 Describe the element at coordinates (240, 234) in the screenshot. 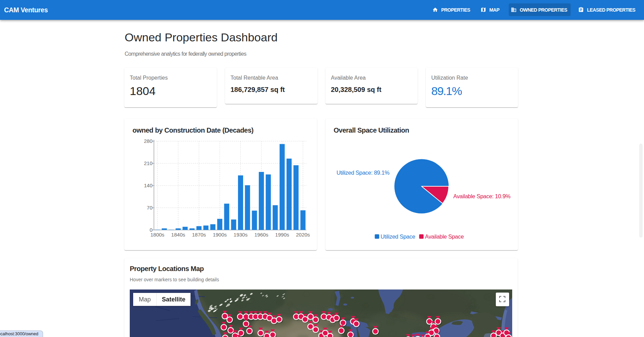

I see `svg-text: 1930s` at that location.